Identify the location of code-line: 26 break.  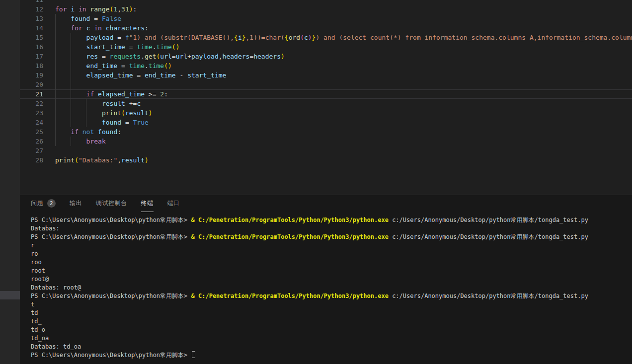
(326, 141).